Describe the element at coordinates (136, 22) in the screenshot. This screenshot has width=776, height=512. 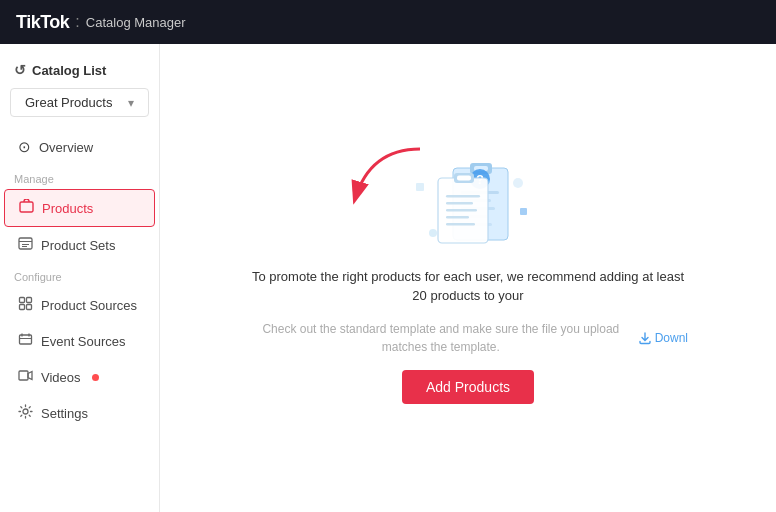
I see `app-subtitle: Catalog Manager` at that location.